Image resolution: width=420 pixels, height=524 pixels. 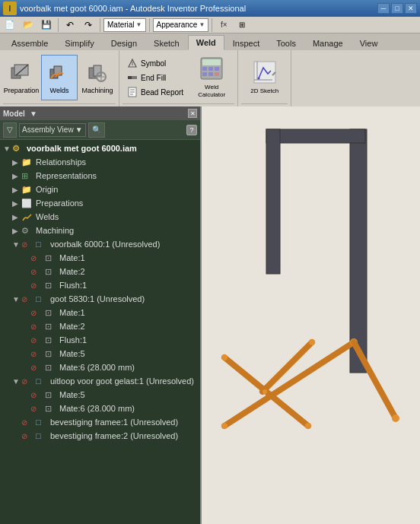 I want to click on gm6-error: ⊘, so click(x=37, y=367).